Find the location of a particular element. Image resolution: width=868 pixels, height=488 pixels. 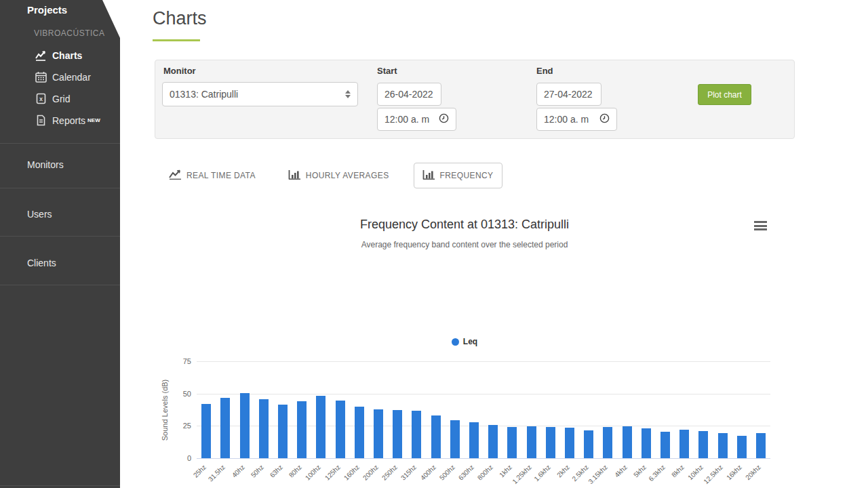

calendar-icon is located at coordinates (41, 77).